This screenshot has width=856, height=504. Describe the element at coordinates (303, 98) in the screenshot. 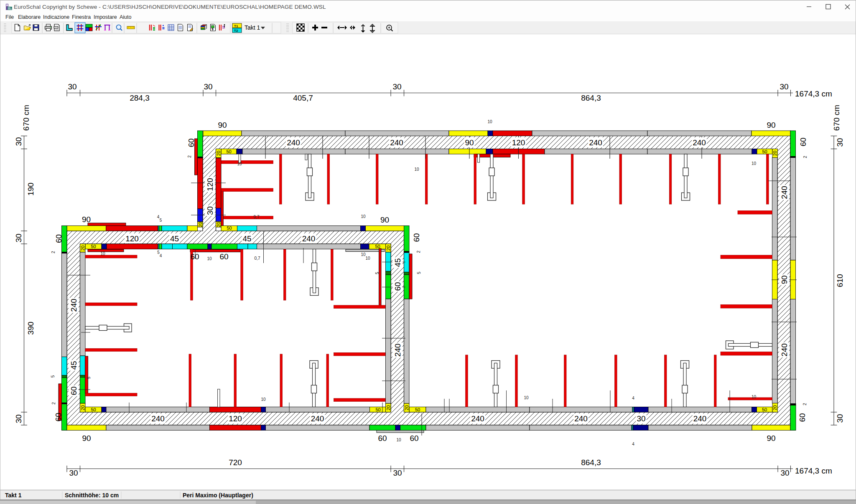

I see `svg-text: 405,7` at that location.